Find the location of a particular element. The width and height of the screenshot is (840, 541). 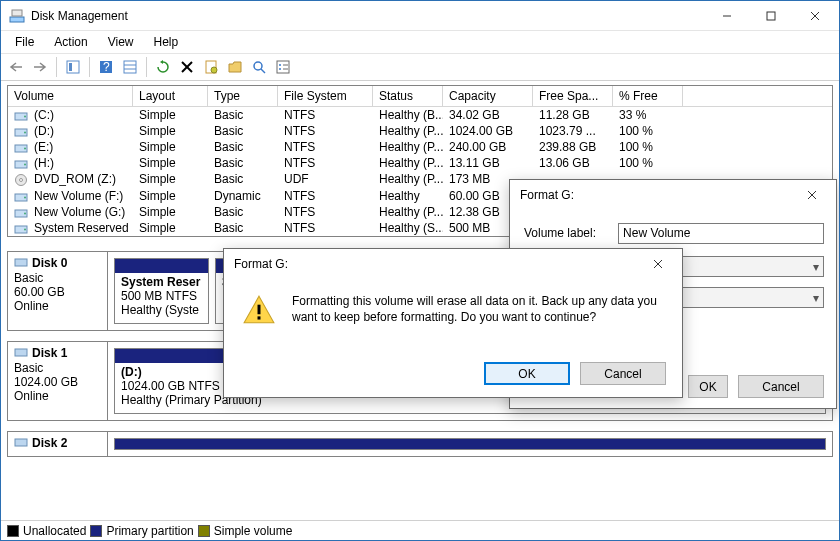

list-view-icon is located at coordinates (283, 67).